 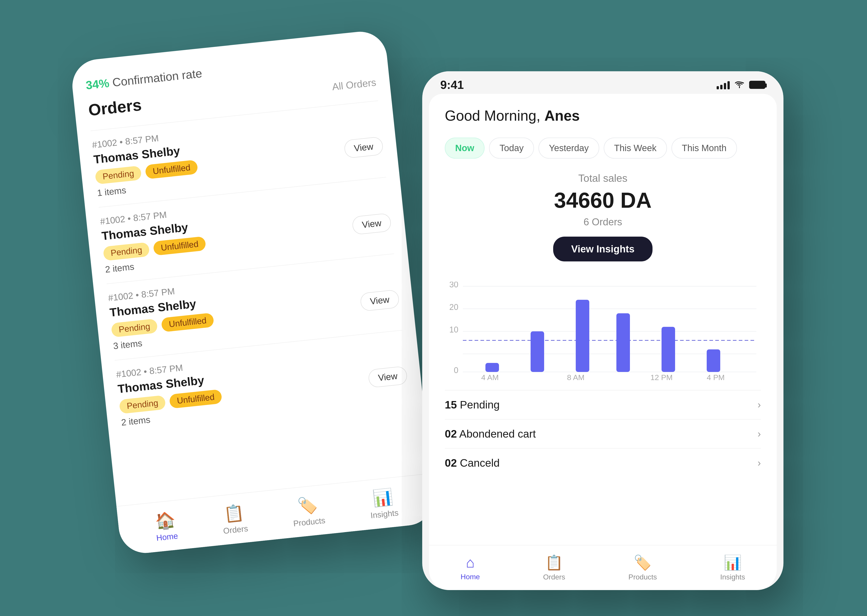 What do you see at coordinates (383, 497) in the screenshot?
I see `insights-icon-back: 📊` at bounding box center [383, 497].